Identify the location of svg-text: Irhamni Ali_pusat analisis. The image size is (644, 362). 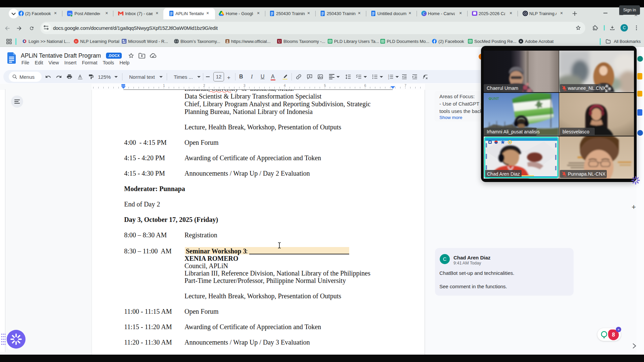
(513, 132).